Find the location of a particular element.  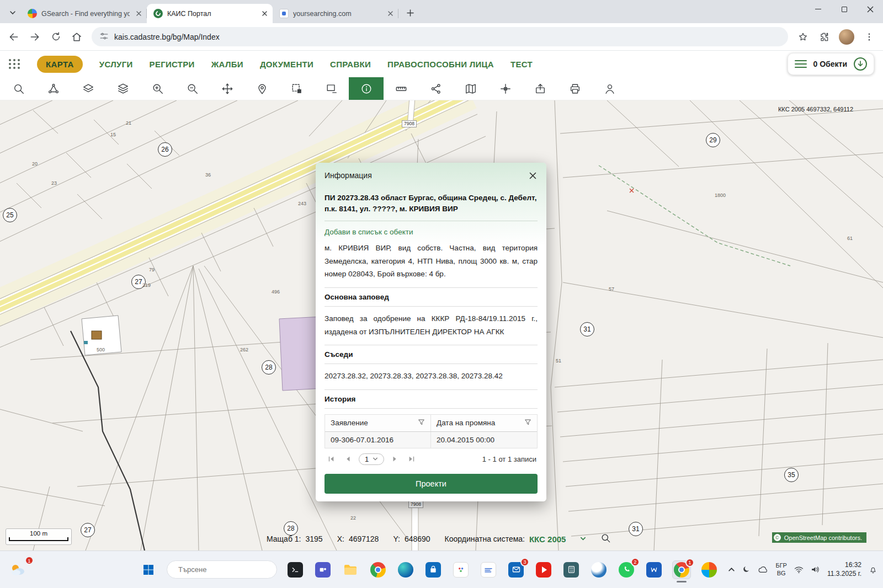

share-graph-tool-icon is located at coordinates (436, 88).